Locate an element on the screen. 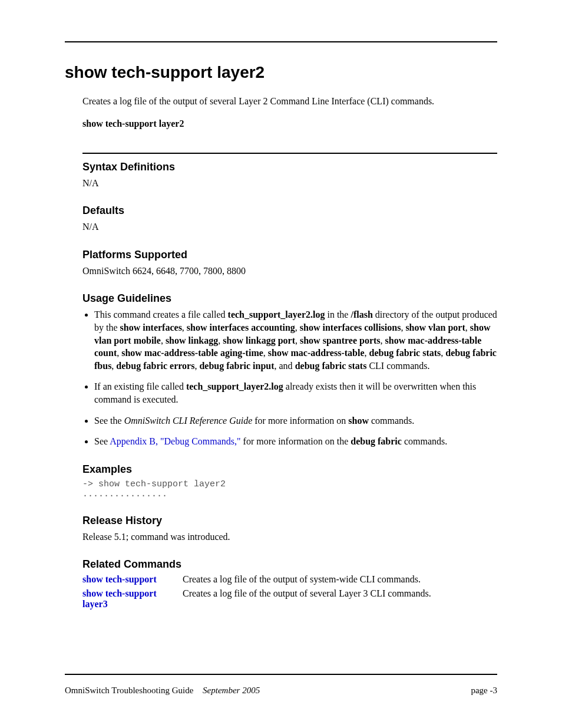  command: debug fabric is located at coordinates (376, 441).